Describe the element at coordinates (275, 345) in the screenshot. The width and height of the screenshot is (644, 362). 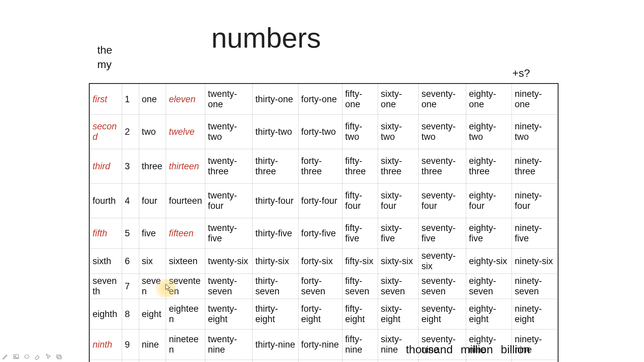
I see `table-cell: thirty-nine` at that location.